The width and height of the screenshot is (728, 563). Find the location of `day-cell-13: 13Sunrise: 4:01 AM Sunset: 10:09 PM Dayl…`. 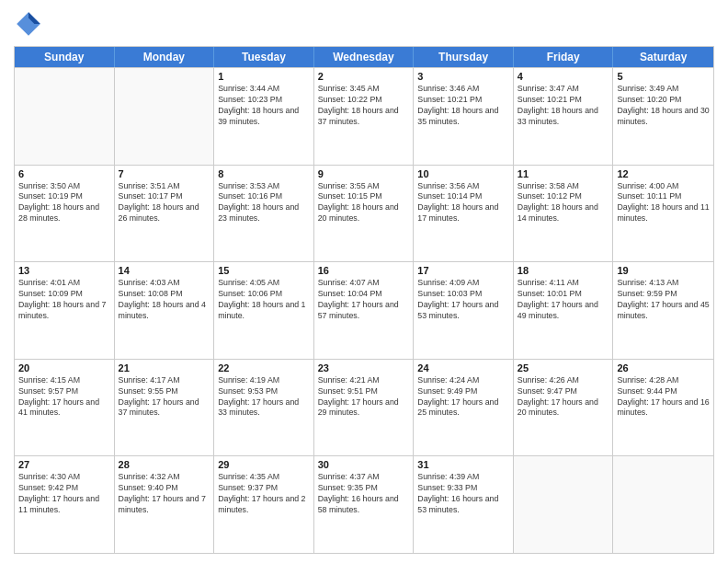

day-cell-13: 13Sunrise: 4:01 AM Sunset: 10:09 PM Dayl… is located at coordinates (64, 311).